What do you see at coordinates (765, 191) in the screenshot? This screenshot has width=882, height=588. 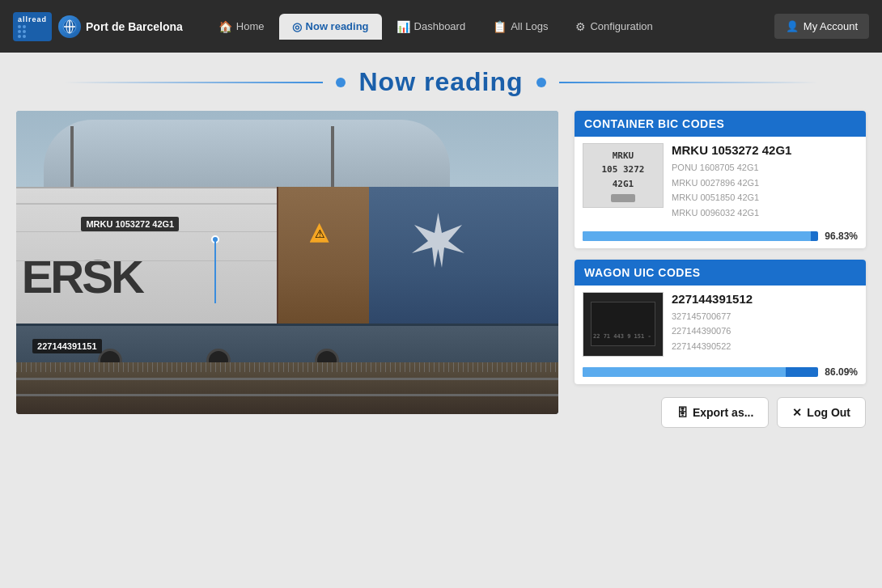 I see `container-secondary-codes: PONU 1608705 42G1 MRKU 0027896 42G1 MRKU…` at bounding box center [765, 191].